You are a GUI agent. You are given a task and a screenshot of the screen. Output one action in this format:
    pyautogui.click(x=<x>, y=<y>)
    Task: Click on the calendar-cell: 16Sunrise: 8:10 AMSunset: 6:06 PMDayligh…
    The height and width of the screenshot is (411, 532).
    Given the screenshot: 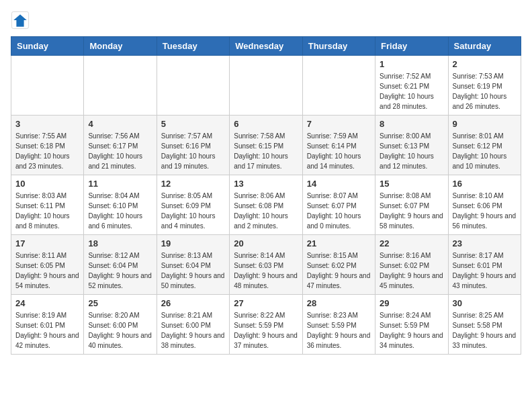 What is the action you would take?
    pyautogui.click(x=484, y=205)
    